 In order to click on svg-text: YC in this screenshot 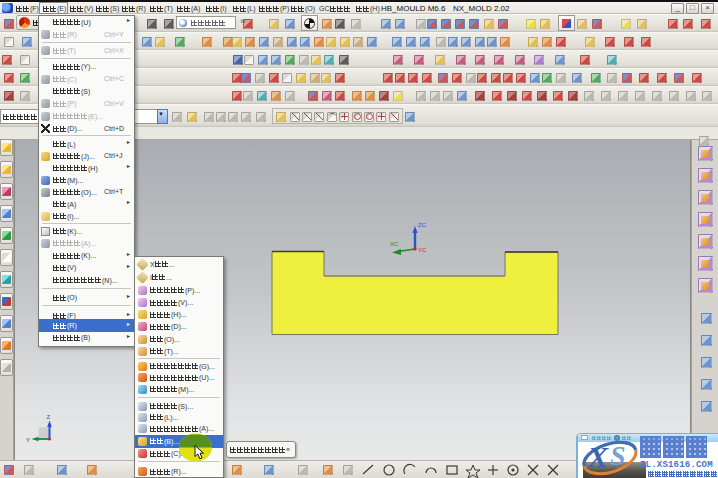, I will do `click(422, 250)`.